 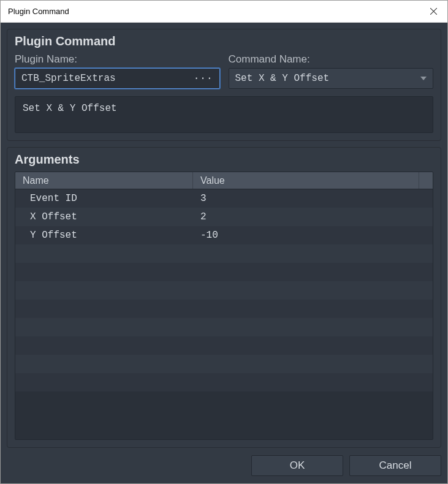 I want to click on ok-button: OK, so click(x=297, y=466).